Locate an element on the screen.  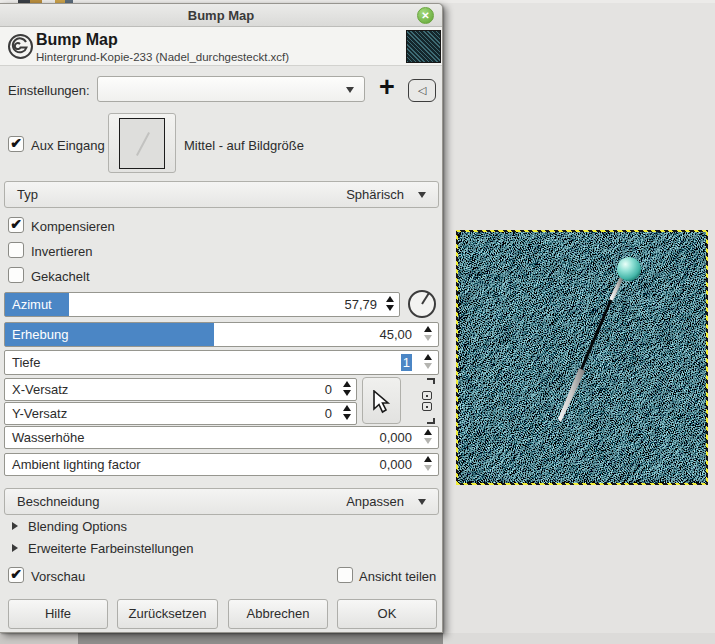
add-preset-button: + is located at coordinates (387, 88).